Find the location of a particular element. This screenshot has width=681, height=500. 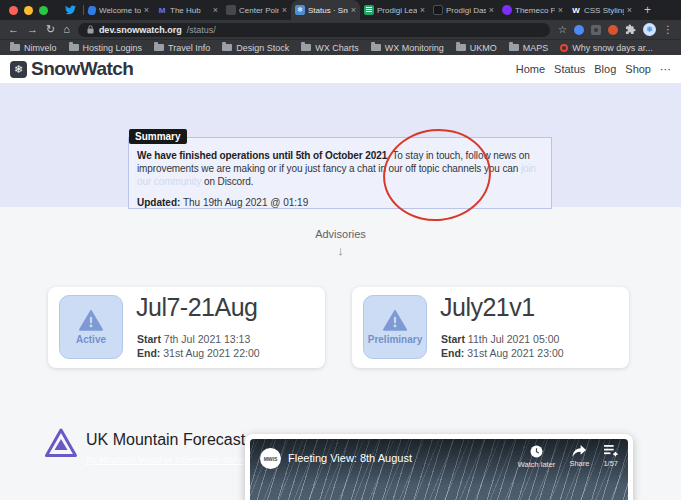

pinned-tab-twitter is located at coordinates (70, 10).